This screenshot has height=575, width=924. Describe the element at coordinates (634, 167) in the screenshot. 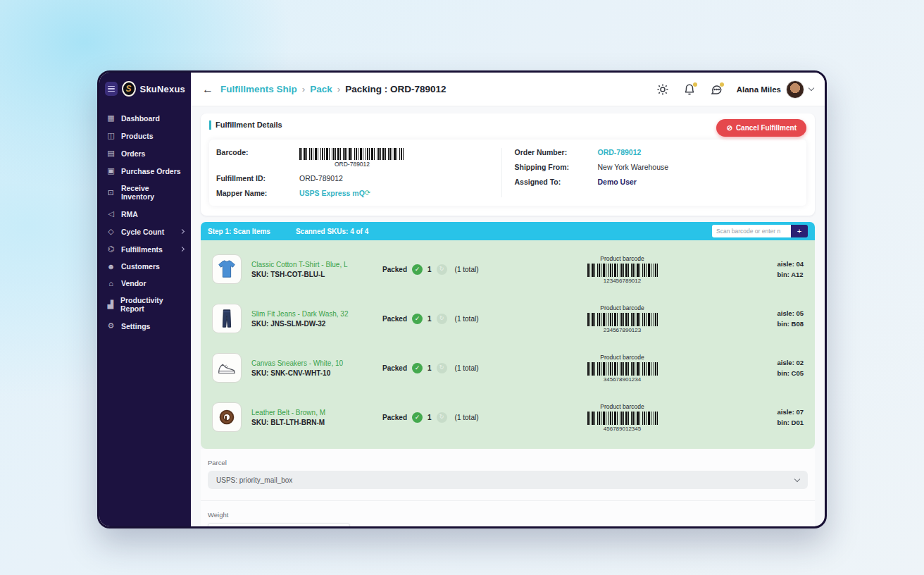

I see `shipping-from-value: New York Warehouse` at that location.